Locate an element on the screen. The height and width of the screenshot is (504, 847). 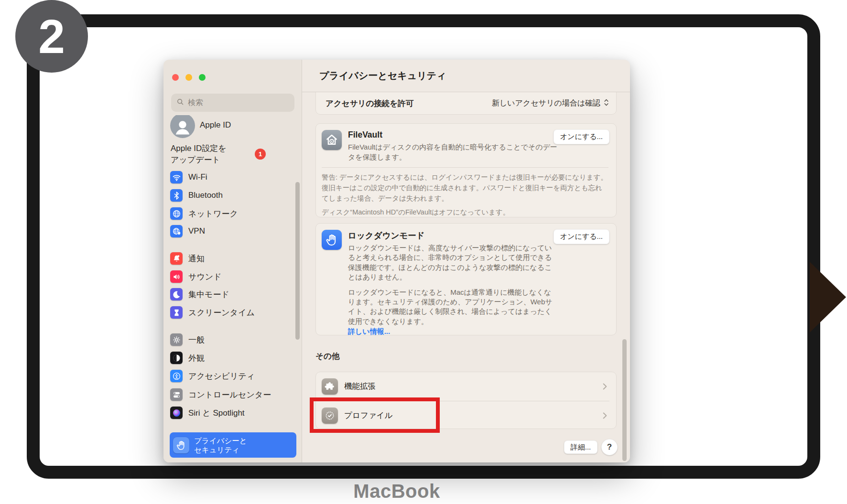
sidebar-item-label: VPN is located at coordinates (197, 231).